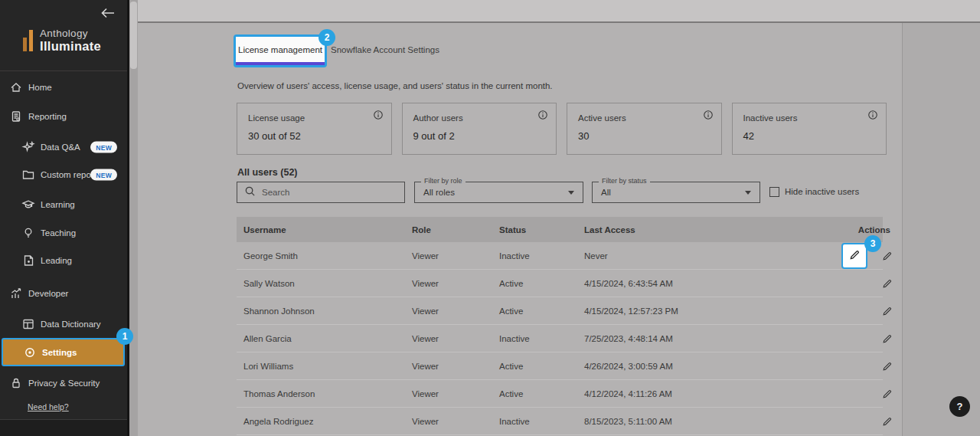  Describe the element at coordinates (499, 192) in the screenshot. I see `filter-by-role-dropdown: Filter by role All roles` at that location.